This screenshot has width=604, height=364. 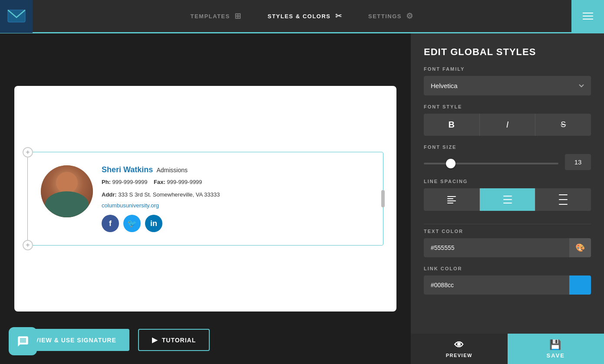 What do you see at coordinates (459, 345) in the screenshot?
I see `eye-icon: 👁` at bounding box center [459, 345].